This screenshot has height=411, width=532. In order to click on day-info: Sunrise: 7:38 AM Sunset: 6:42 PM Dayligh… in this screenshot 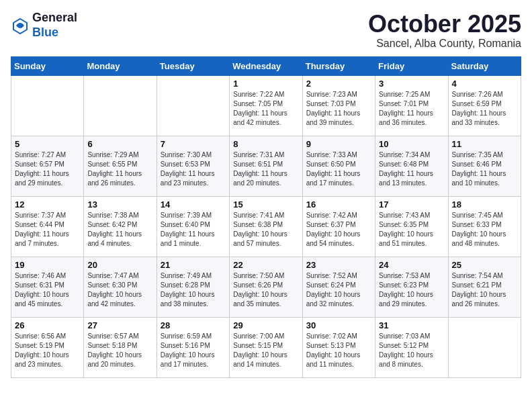, I will do `click(120, 230)`.